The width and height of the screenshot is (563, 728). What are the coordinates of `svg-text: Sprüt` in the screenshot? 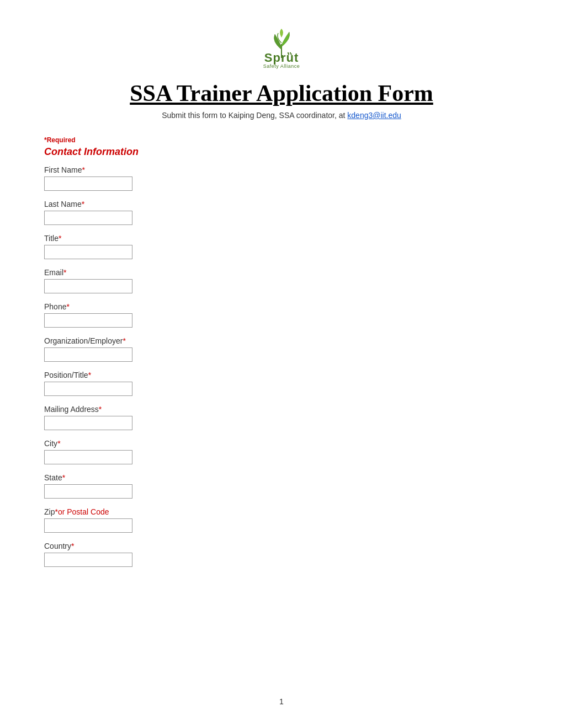 It's located at (282, 57).